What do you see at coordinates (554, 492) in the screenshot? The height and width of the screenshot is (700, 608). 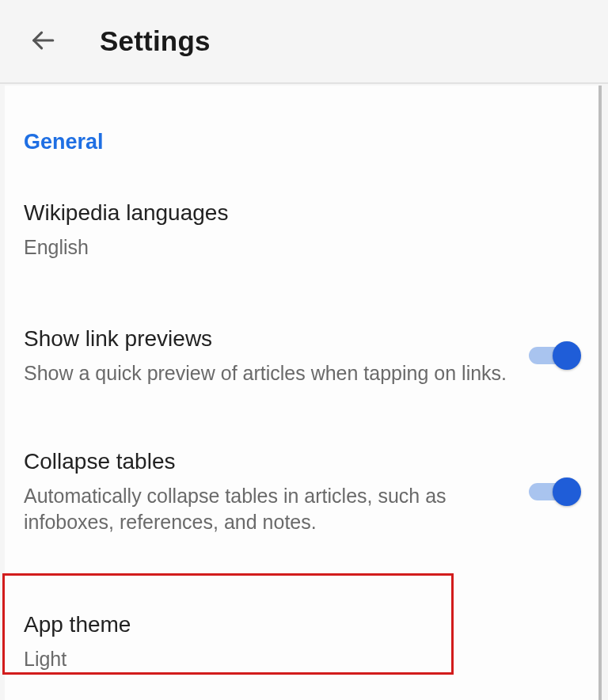 I see `toggle-collapse-tables` at bounding box center [554, 492].